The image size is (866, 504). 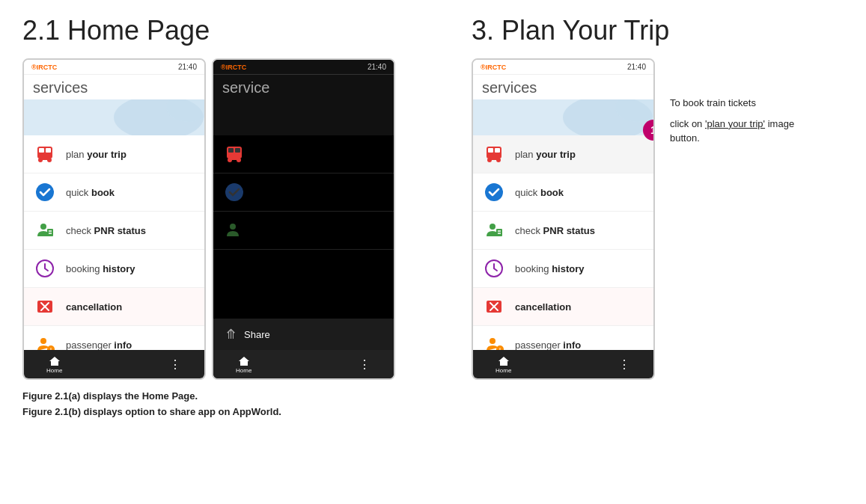 What do you see at coordinates (114, 364) in the screenshot?
I see `phone-a-bottom-nav: Home ⋮` at bounding box center [114, 364].